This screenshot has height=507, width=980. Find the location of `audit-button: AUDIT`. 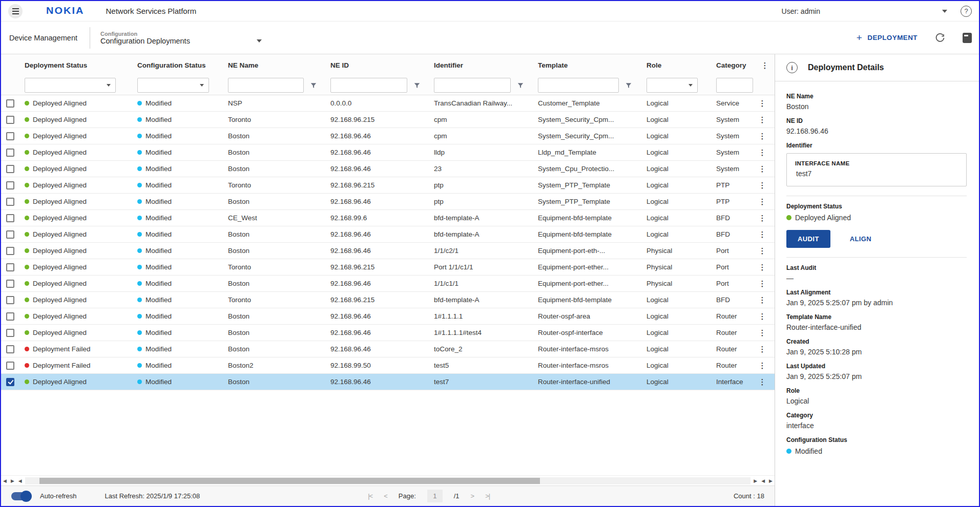

audit-button: AUDIT is located at coordinates (808, 239).